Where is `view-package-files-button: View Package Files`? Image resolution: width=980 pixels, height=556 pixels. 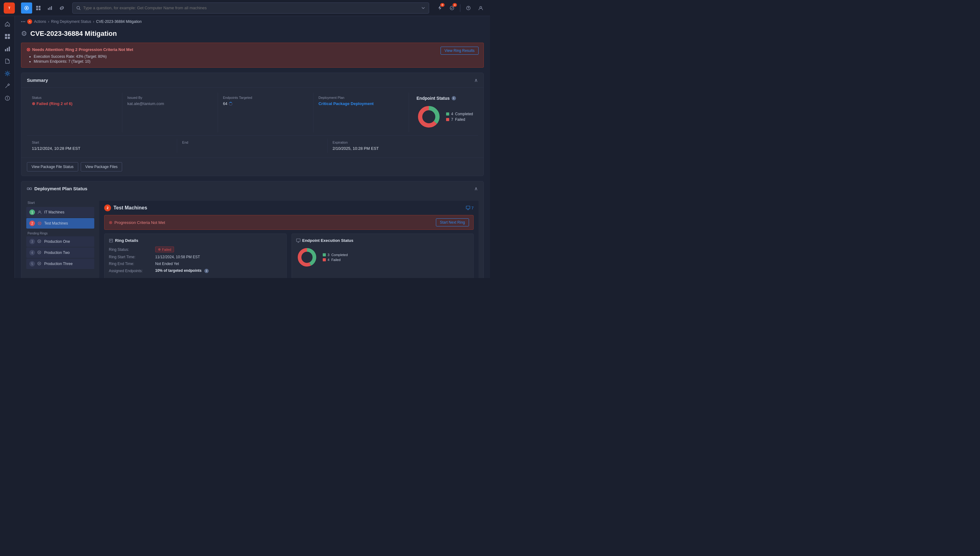
view-package-files-button: View Package Files is located at coordinates (102, 167).